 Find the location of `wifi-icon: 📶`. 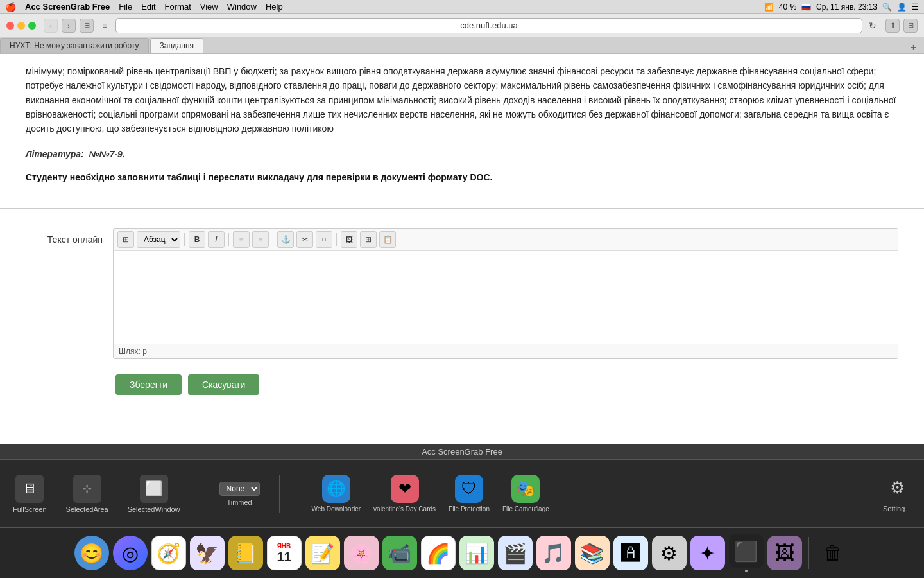

wifi-icon: 📶 is located at coordinates (769, 7).